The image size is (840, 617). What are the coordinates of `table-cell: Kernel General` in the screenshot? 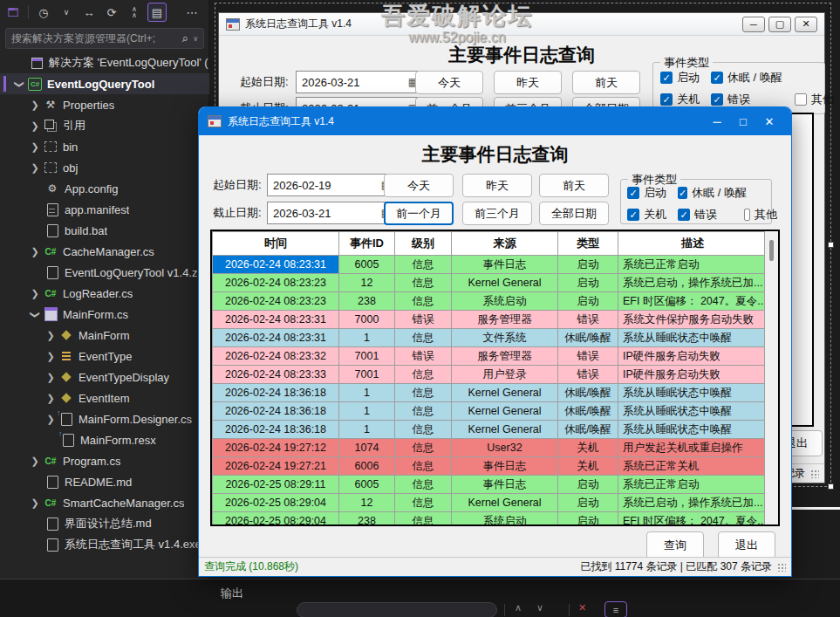 It's located at (505, 412).